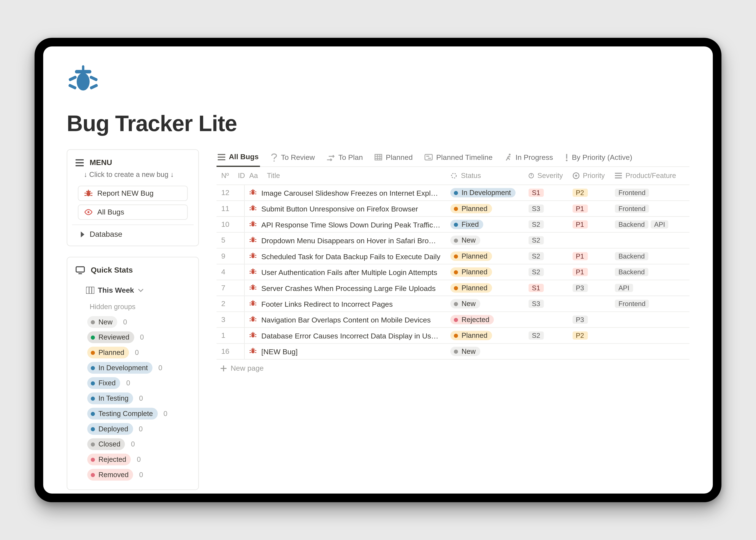 The width and height of the screenshot is (756, 540). What do you see at coordinates (453, 176) in the screenshot?
I see `table-header-row: Nº ID Aa Title Status Severity Priority …` at bounding box center [453, 176].